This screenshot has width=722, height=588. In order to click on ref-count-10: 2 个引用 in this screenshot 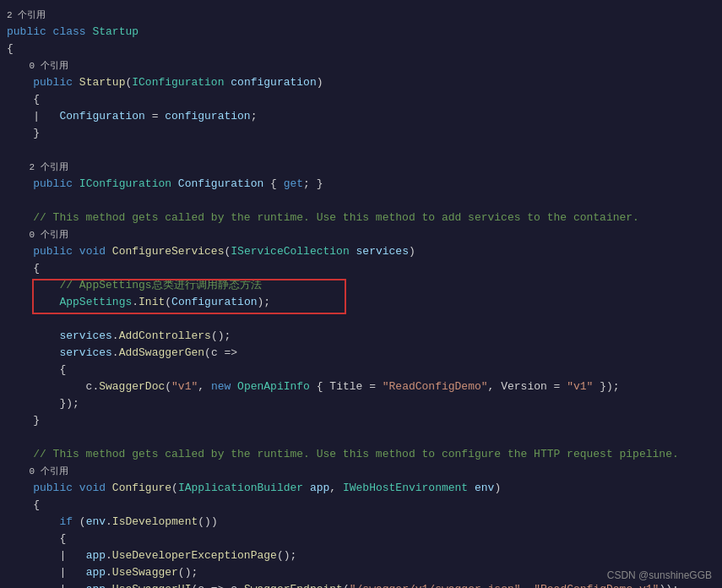, I will do `click(37, 167)`.